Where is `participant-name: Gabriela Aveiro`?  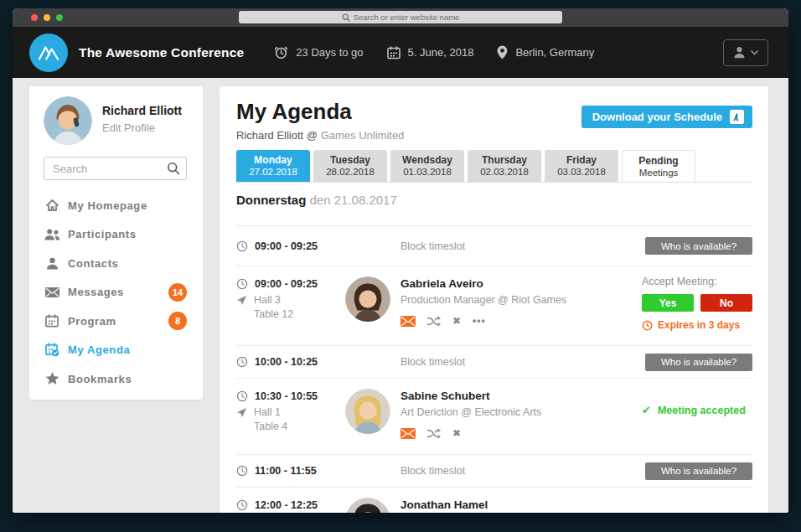
participant-name: Gabriela Aveiro is located at coordinates (483, 283).